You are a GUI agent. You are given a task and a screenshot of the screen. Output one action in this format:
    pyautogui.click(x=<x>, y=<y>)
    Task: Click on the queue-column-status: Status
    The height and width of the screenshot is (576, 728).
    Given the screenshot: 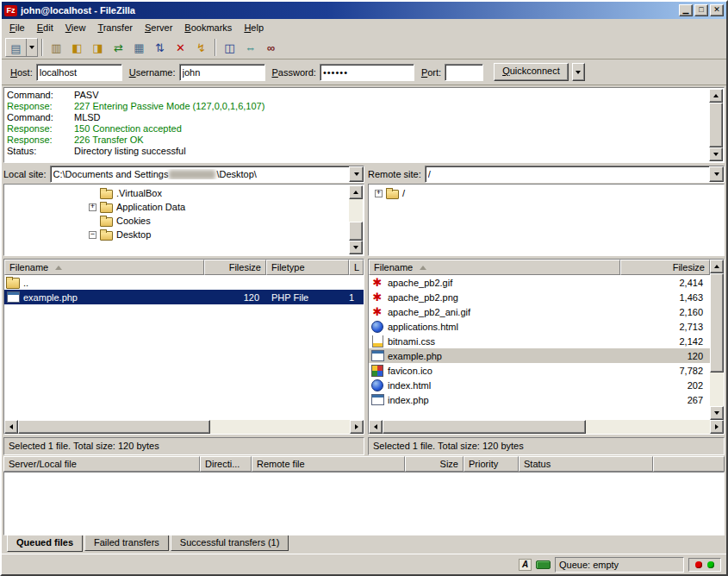 What is the action you would take?
    pyautogui.click(x=586, y=464)
    